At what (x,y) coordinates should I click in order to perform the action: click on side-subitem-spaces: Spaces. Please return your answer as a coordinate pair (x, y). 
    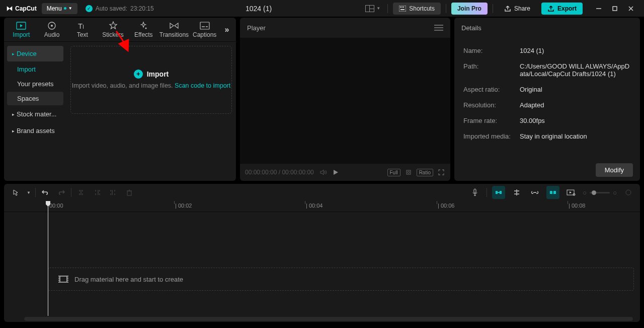
    Looking at the image, I should click on (35, 99).